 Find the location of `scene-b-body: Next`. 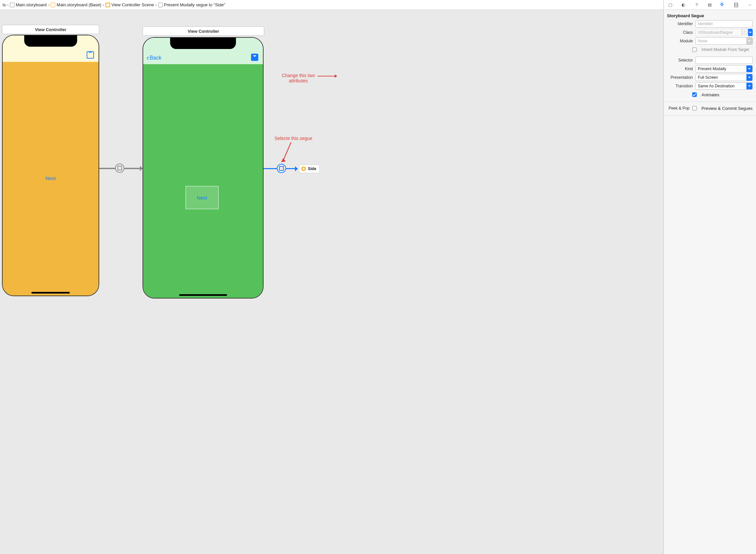

scene-b-body: Next is located at coordinates (203, 181).